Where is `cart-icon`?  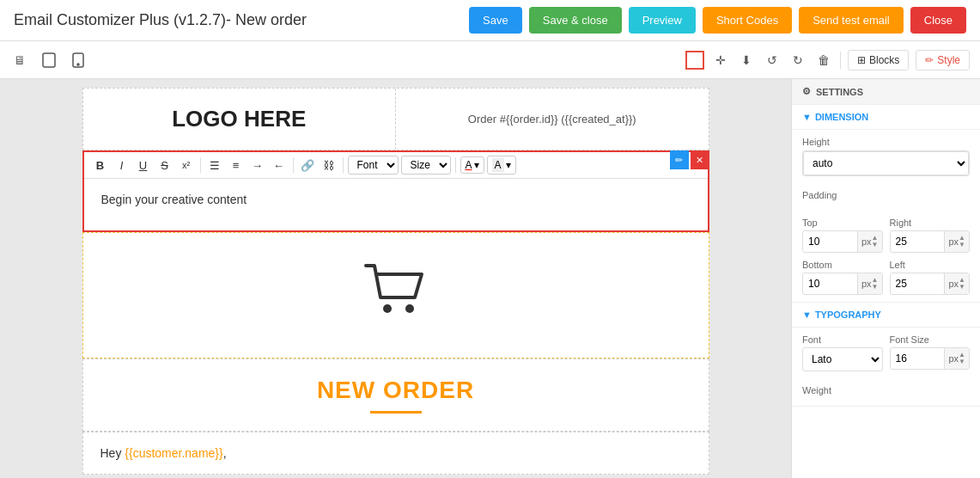
cart-icon is located at coordinates (396, 296).